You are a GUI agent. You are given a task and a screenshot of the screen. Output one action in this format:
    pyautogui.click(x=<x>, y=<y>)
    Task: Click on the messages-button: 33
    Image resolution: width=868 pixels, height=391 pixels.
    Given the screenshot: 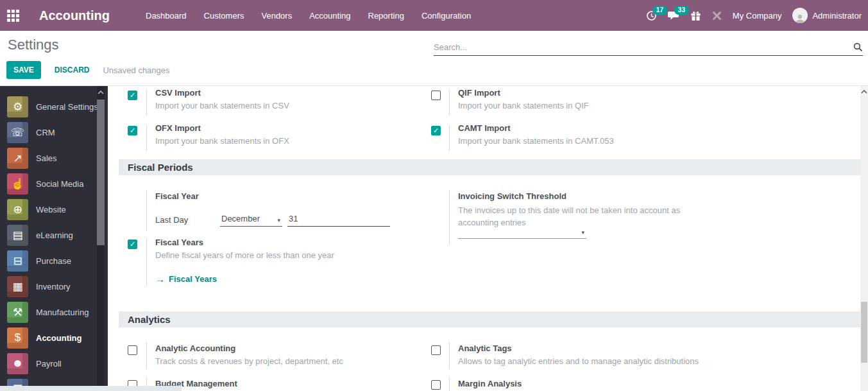 What is the action you would take?
    pyautogui.click(x=674, y=15)
    